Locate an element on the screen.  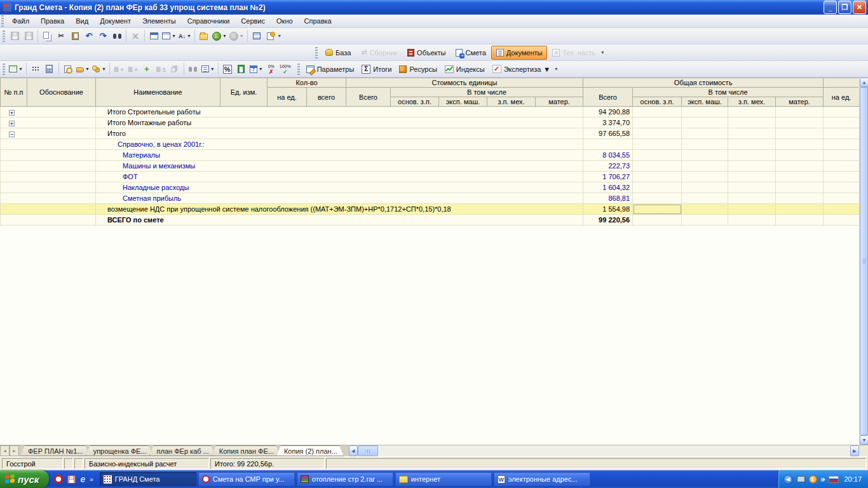
back-button: ←▼ is located at coordinates (220, 36).